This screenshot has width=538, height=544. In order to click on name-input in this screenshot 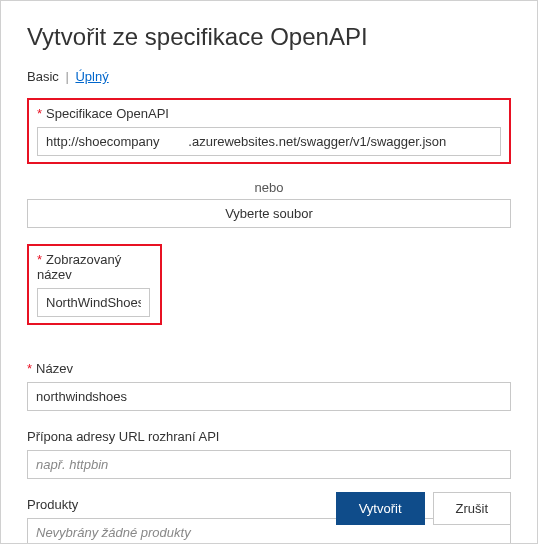, I will do `click(269, 396)`.